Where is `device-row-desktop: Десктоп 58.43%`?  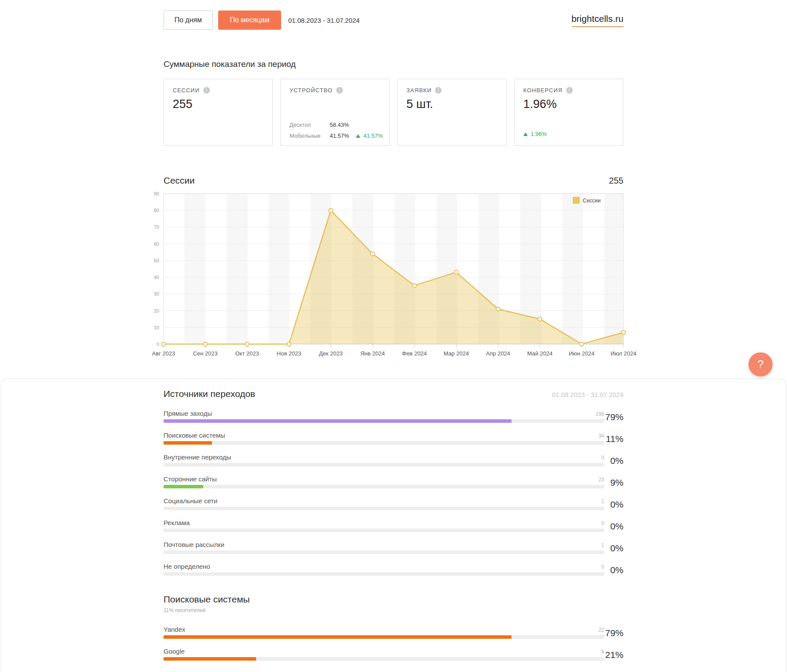
device-row-desktop: Десктоп 58.43% is located at coordinates (337, 125).